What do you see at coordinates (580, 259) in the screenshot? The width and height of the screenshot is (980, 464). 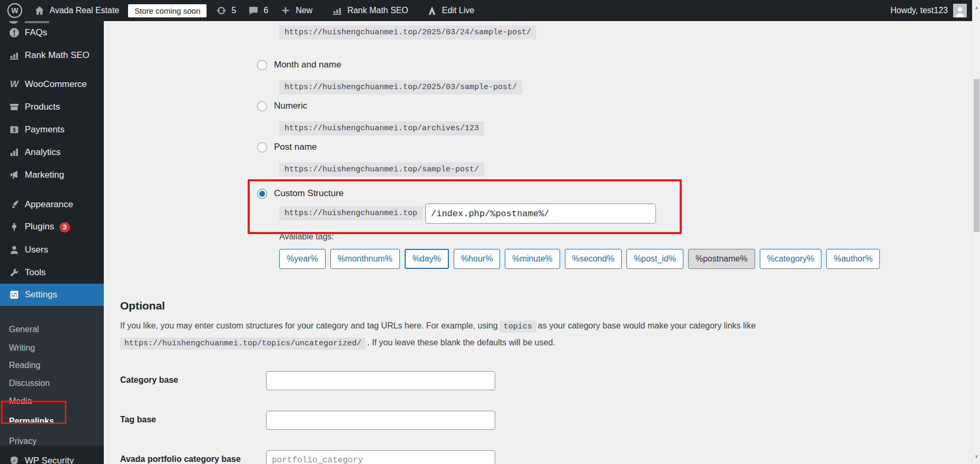 I see `available-tags-row: %year% %monthnum% %day% %hour% %minute% …` at bounding box center [580, 259].